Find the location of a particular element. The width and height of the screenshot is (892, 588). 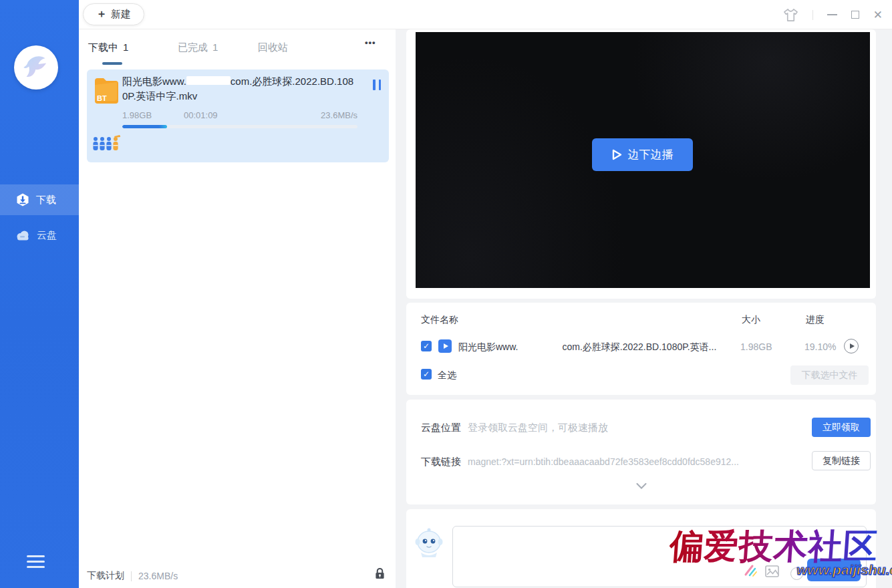

close-button: ✕ is located at coordinates (878, 15).